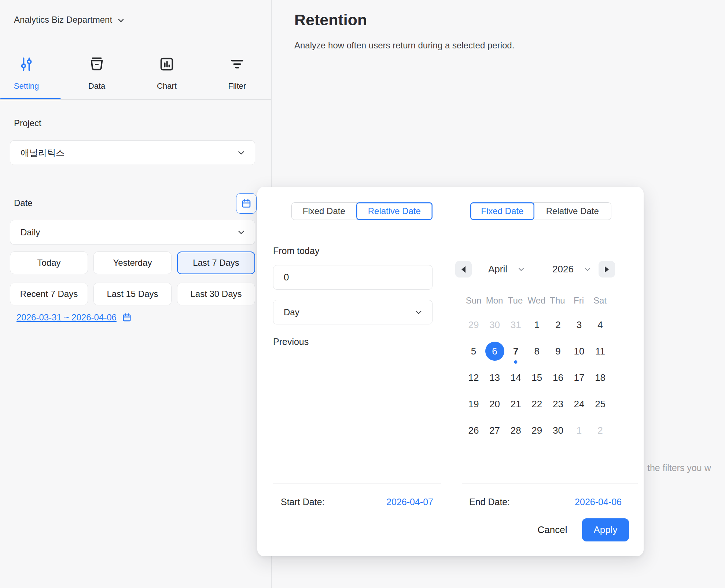 The height and width of the screenshot is (588, 725). Describe the element at coordinates (49, 263) in the screenshot. I see `preset-label: Today` at that location.